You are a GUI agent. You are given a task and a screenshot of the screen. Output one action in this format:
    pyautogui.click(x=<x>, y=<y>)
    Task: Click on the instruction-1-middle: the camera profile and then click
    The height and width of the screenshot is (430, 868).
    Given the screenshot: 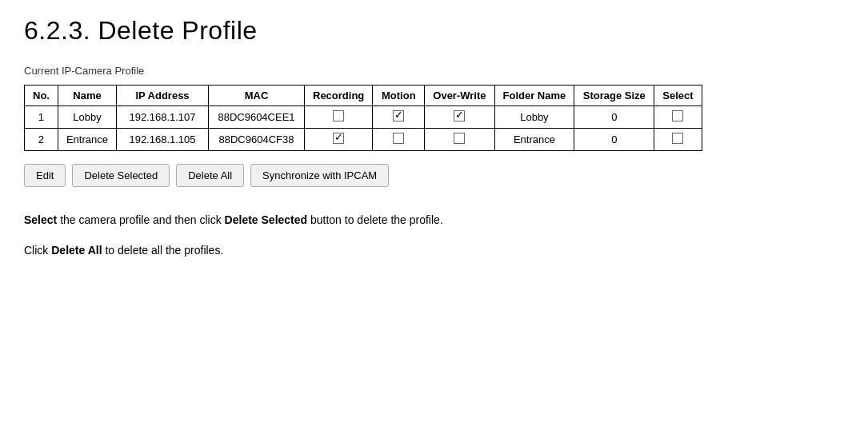 What is the action you would take?
    pyautogui.click(x=141, y=220)
    